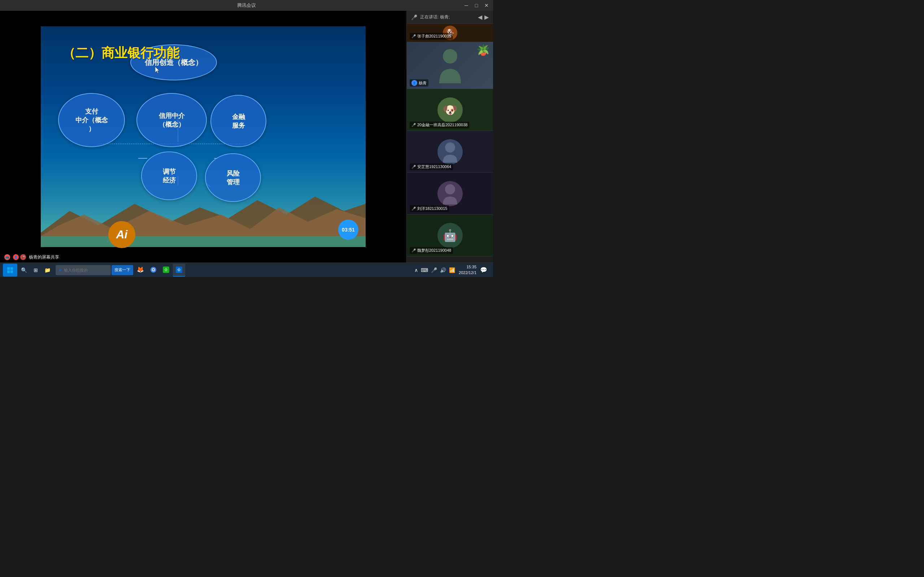 This screenshot has width=924, height=577. What do you see at coordinates (450, 235) in the screenshot?
I see `participant-card: 🤖 🎤 魏梦彤2021190048` at bounding box center [450, 235].